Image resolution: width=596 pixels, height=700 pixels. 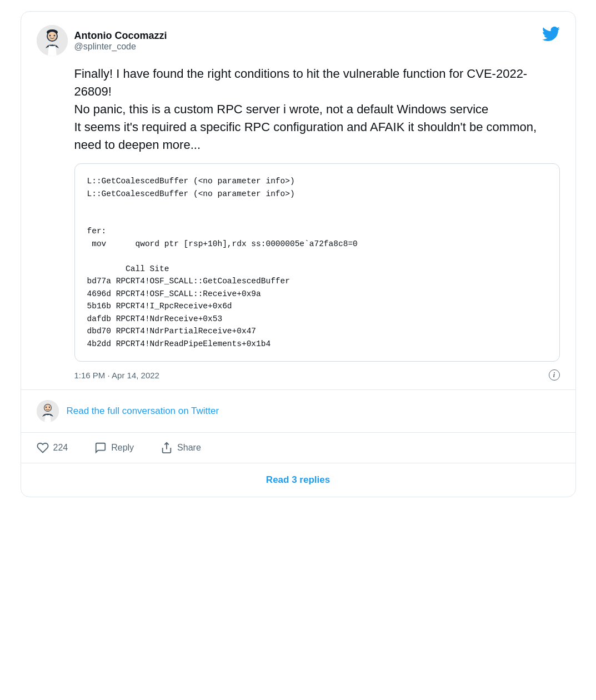 I want to click on tweet-timestamp: 1:16 PM · Apr 14, 2022 i, so click(x=317, y=375).